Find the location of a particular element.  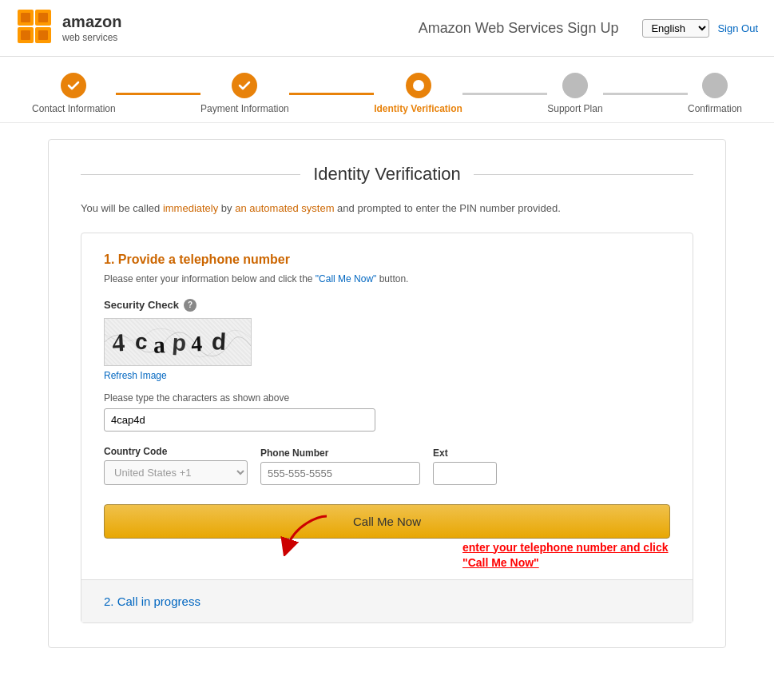

step-circle-payment is located at coordinates (244, 86).